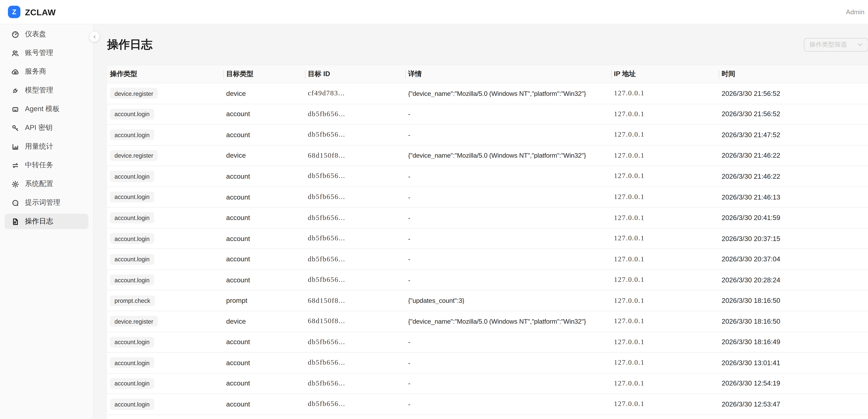  I want to click on sidebar-item-accounts: 账号管理, so click(46, 53).